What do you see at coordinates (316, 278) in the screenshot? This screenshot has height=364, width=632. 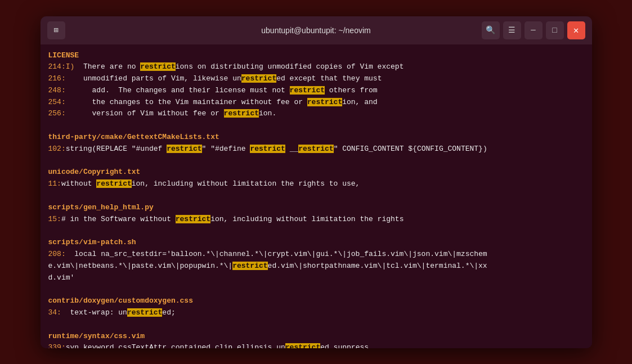 I see `code-line: d.vim'` at bounding box center [316, 278].